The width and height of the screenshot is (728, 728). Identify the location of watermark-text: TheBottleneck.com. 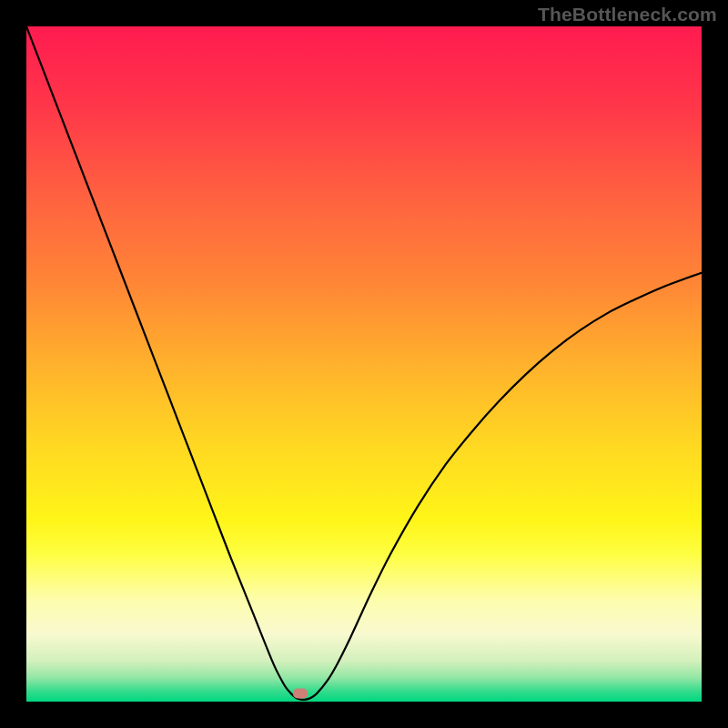
(628, 15).